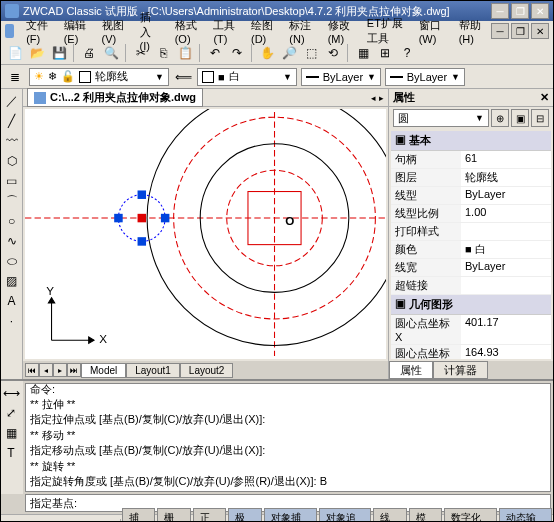 The image size is (554, 522). I want to click on pline-icon: 〰, so click(12, 141).